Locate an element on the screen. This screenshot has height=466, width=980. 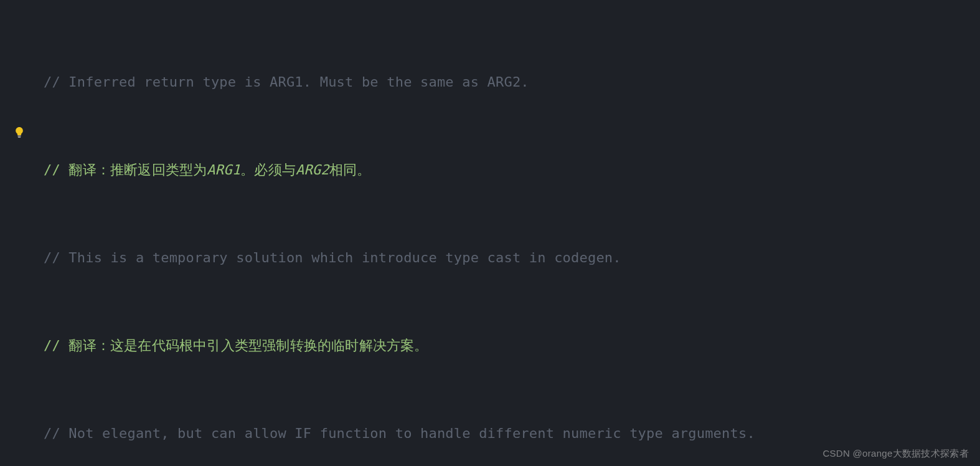
code-line: // Inferred return type is ARG1. Must be… is located at coordinates (512, 82).